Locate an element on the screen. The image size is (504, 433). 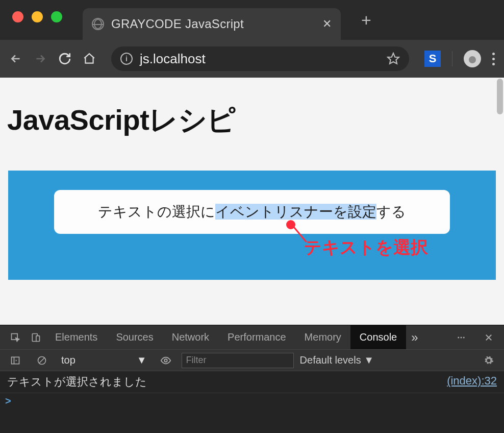
back-button is located at coordinates (16, 59).